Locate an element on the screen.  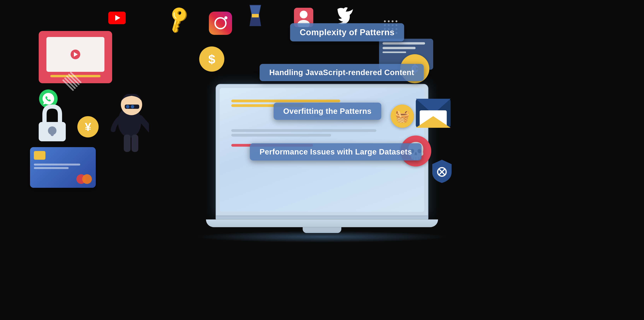
key-icon: 🔑 is located at coordinates (178, 19).